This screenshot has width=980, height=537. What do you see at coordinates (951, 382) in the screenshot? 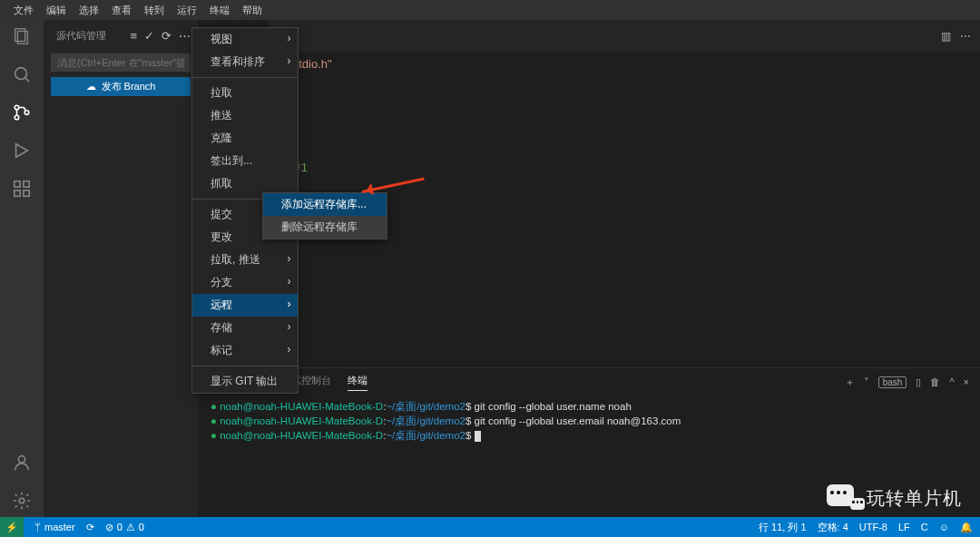
I see `maximize-panel-icon: ^` at bounding box center [951, 382].